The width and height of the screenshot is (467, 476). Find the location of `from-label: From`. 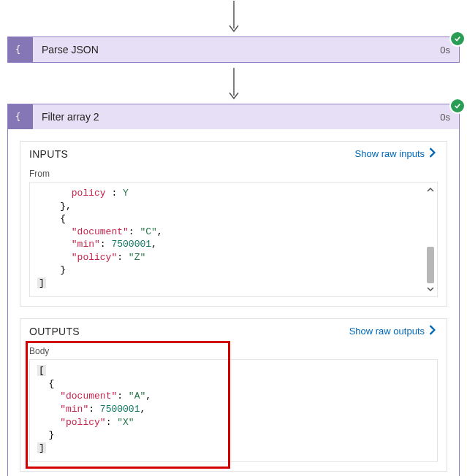

from-label: From is located at coordinates (234, 173).